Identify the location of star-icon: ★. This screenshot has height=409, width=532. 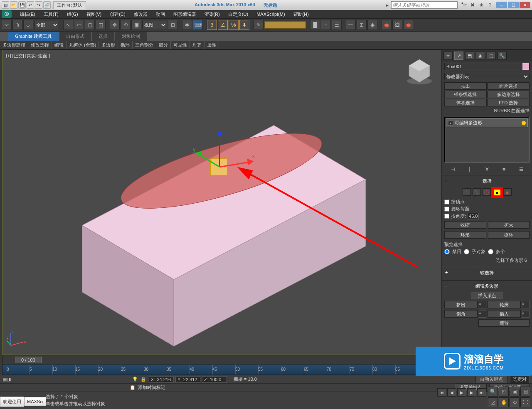
(481, 5).